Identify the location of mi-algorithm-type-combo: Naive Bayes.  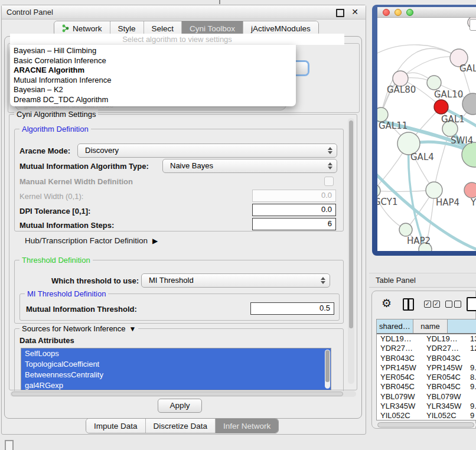
(250, 166).